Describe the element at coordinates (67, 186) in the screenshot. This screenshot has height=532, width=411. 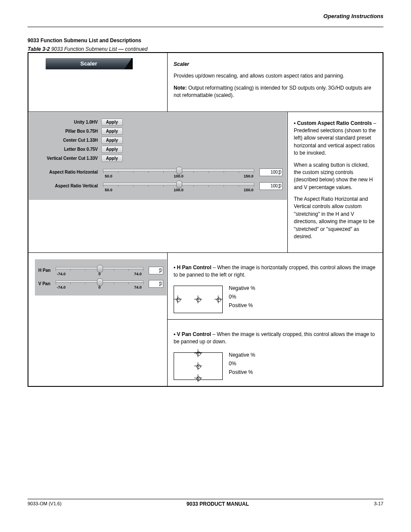
I see `slider-label: Aspect Ratio Vertical` at that location.